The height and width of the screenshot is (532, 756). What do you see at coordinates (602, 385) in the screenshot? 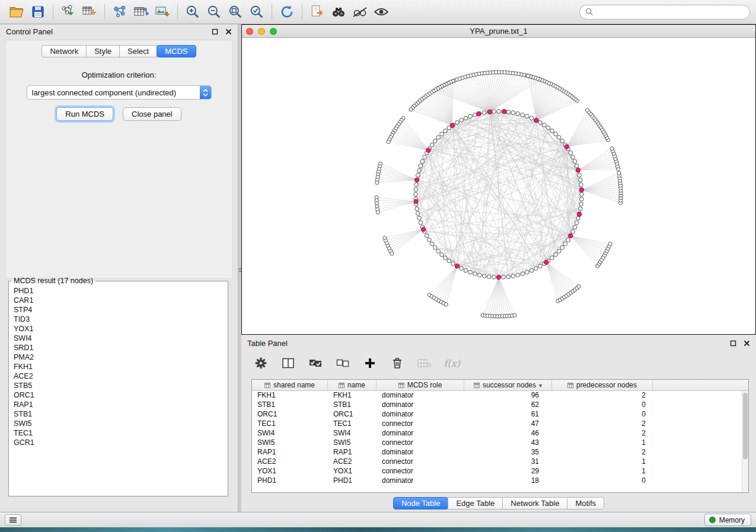
I see `column-header: predecessor nodes` at bounding box center [602, 385].